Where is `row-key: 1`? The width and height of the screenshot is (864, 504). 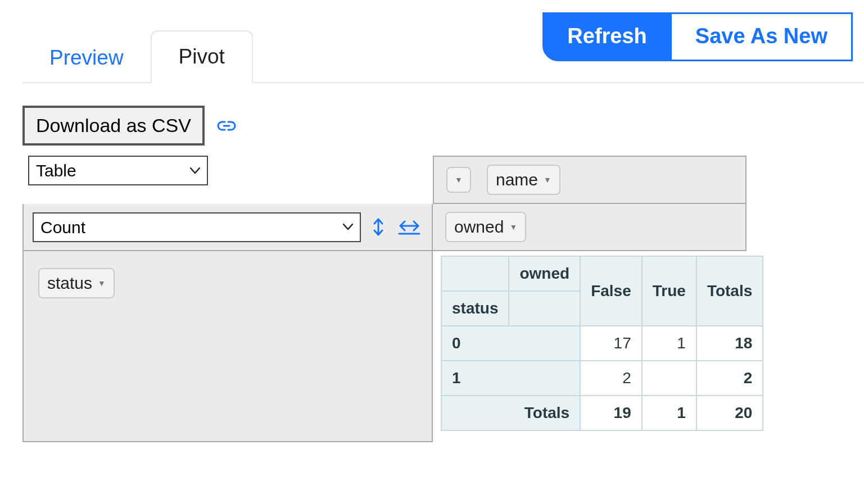 row-key: 1 is located at coordinates (510, 378).